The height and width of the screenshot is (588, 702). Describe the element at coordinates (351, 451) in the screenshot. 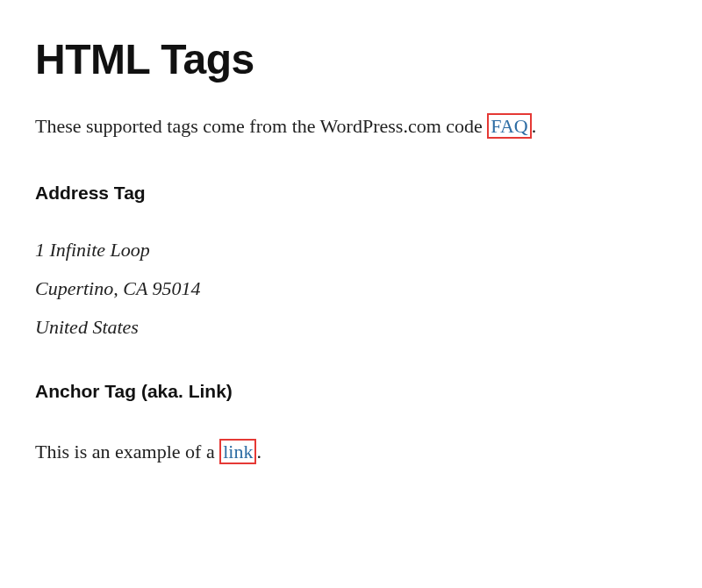

I see `anchor-paragraph: This is an example of a link.` at that location.